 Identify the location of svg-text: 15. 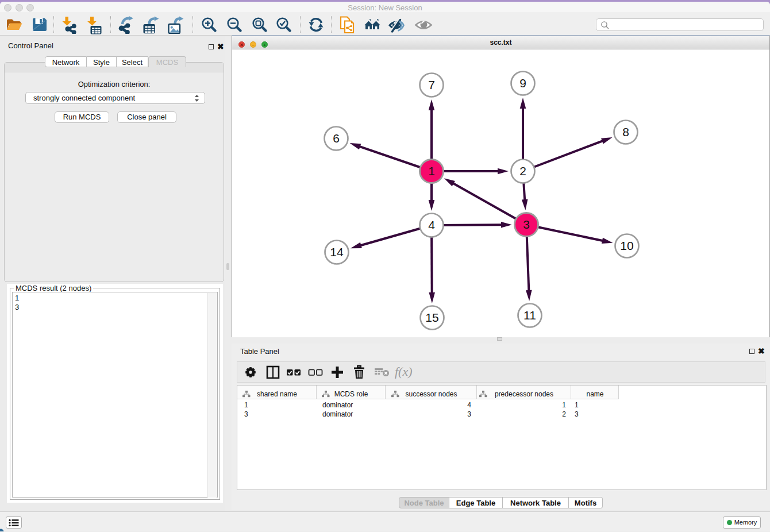
(432, 317).